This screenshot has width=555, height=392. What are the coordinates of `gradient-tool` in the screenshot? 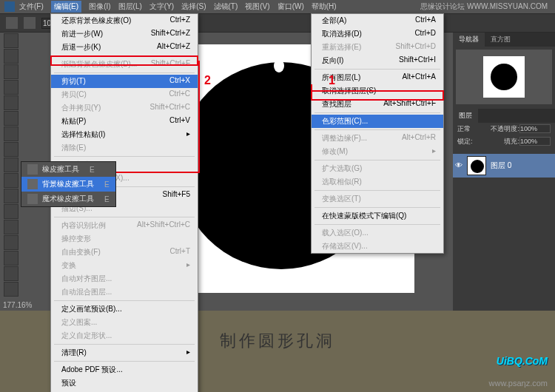 It's located at (11, 212).